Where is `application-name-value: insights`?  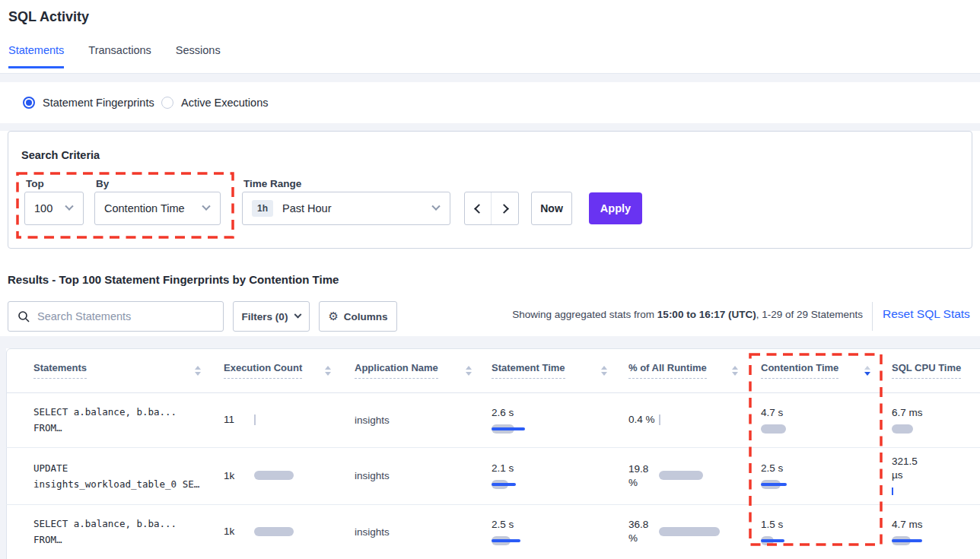 application-name-value: insights is located at coordinates (412, 420).